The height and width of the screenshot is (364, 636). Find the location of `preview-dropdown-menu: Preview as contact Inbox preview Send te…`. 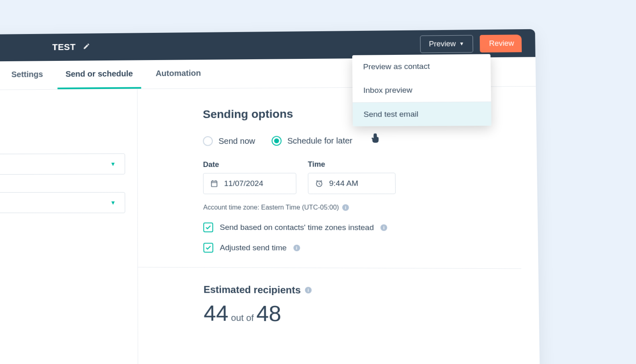

preview-dropdown-menu: Preview as contact Inbox preview Send te… is located at coordinates (422, 90).